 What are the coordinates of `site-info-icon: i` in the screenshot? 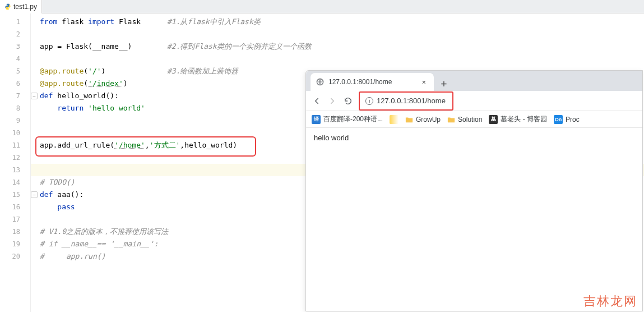 It's located at (369, 101).